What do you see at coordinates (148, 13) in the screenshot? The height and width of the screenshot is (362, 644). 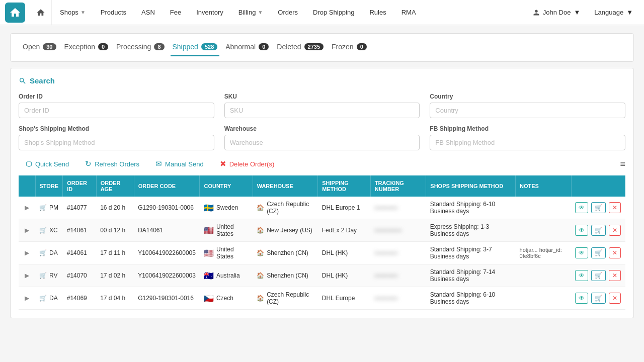 I see `nav-asn: ASN` at bounding box center [148, 13].